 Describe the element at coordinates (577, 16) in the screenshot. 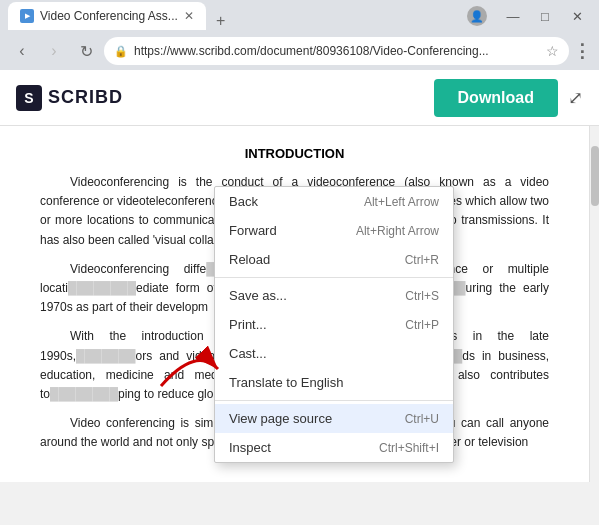

I see `close-button: ✕` at that location.